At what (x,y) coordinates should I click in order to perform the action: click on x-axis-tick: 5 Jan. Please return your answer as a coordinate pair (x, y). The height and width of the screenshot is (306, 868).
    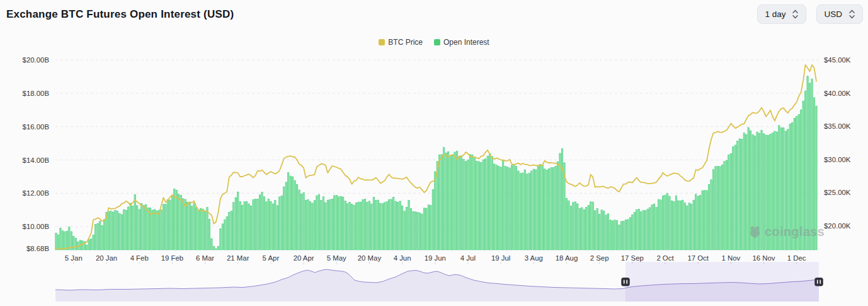
    Looking at the image, I should click on (74, 258).